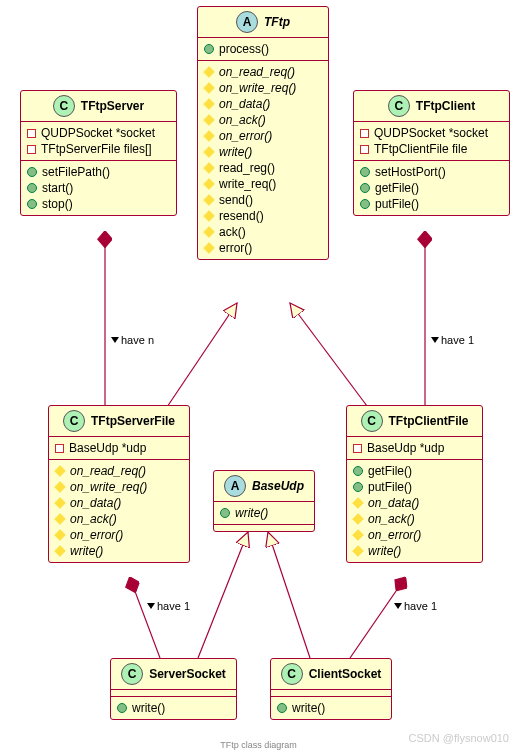  I want to click on class-tftpclientfile: C TFtpClientFile BaseUdp *udp getFile() …, so click(414, 484).